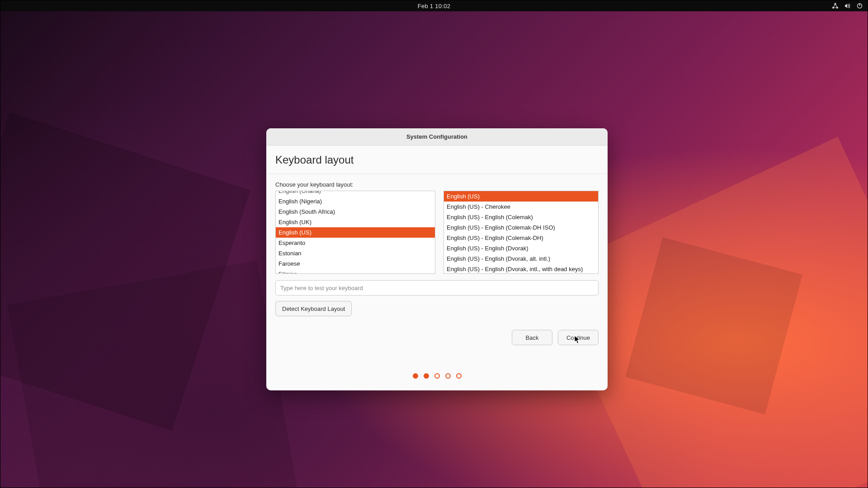 The image size is (868, 488). Describe the element at coordinates (860, 6) in the screenshot. I see `power-icon` at that location.